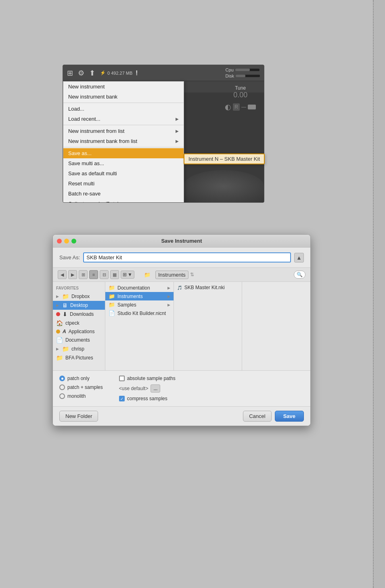 The image size is (385, 588). Describe the element at coordinates (140, 304) in the screenshot. I see `file-item-samples: 📁 Samples ▶` at that location.